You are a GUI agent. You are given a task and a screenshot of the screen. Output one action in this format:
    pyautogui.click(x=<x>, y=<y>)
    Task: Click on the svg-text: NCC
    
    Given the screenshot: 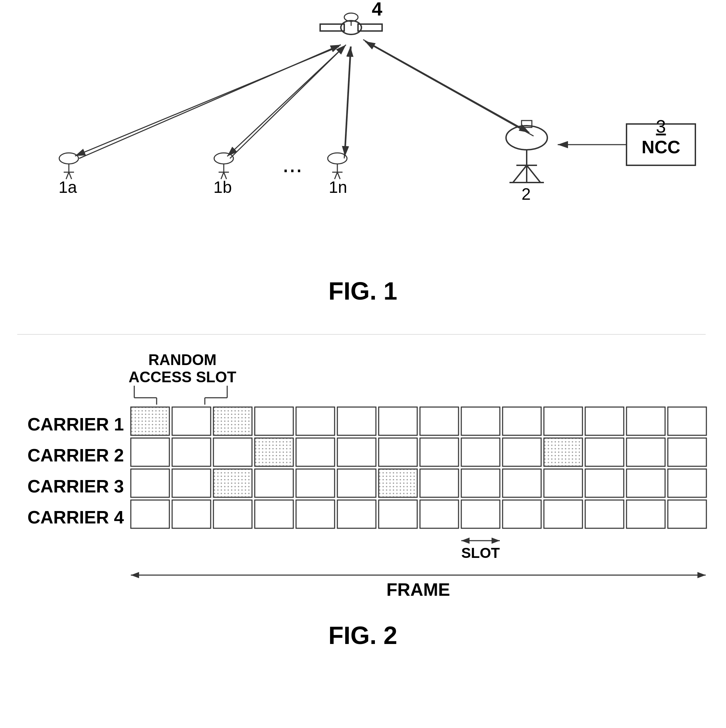 What is the action you would take?
    pyautogui.click(x=661, y=147)
    